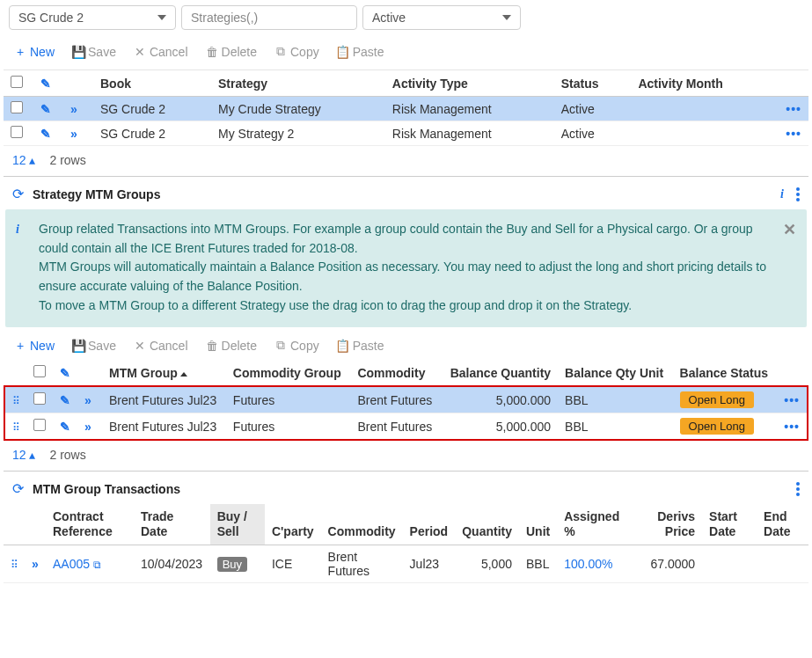 This screenshot has width=812, height=658. Describe the element at coordinates (538, 524) in the screenshot. I see `col-unit: Unit` at that location.